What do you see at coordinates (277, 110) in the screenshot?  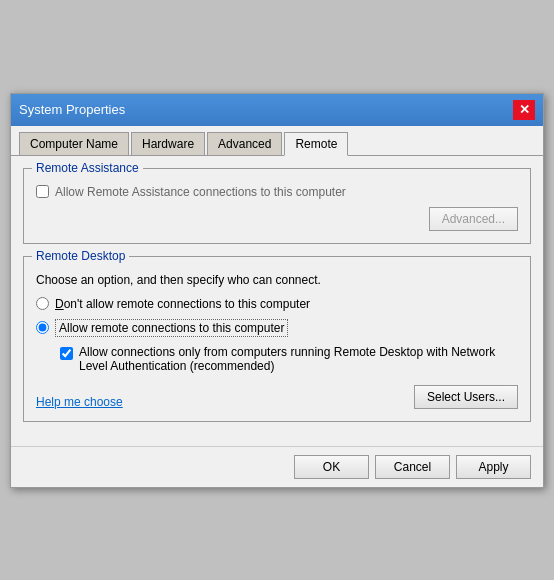 I see `title-bar: System Properties ✕` at bounding box center [277, 110].